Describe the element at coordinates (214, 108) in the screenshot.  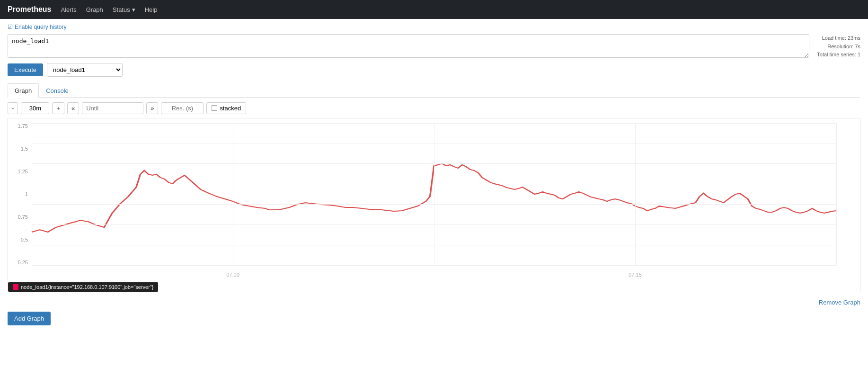
I see `stacked-checkbox-icon` at that location.